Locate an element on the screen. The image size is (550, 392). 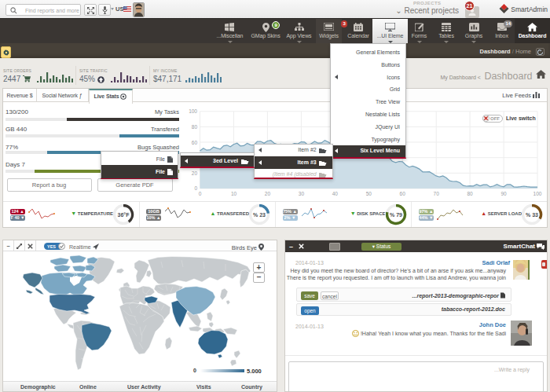
svg-text: 10 is located at coordinates (234, 193).